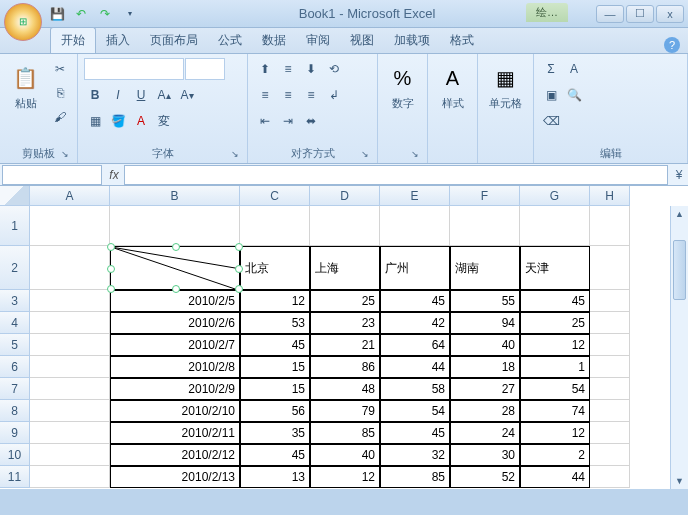 The width and height of the screenshot is (688, 515). What do you see at coordinates (551, 95) in the screenshot?
I see `fill-icon: ▣` at bounding box center [551, 95].